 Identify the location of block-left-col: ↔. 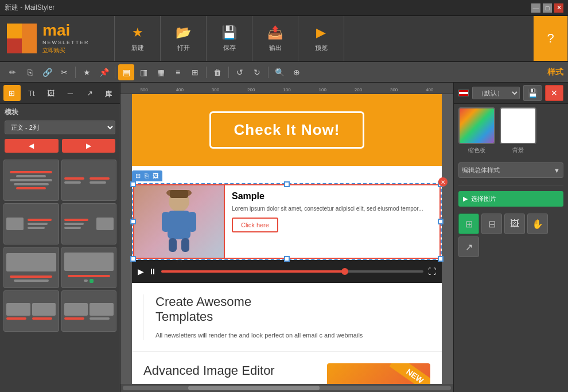
(179, 222).